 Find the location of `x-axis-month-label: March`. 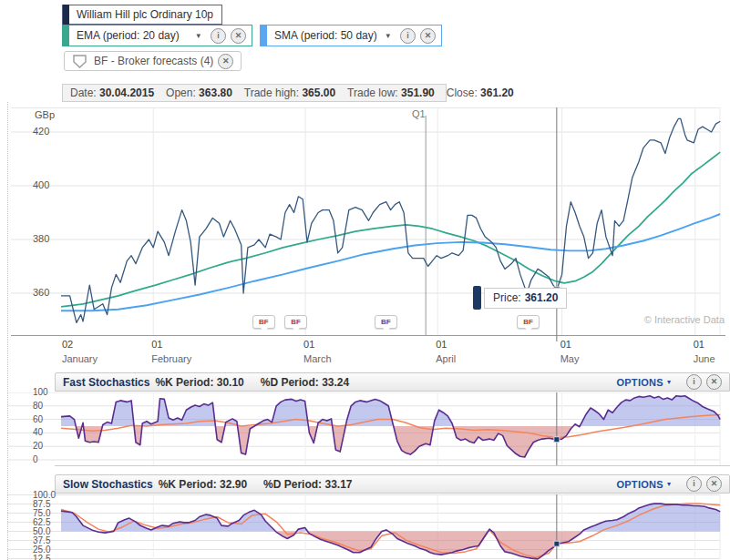

x-axis-month-label: March is located at coordinates (317, 359).